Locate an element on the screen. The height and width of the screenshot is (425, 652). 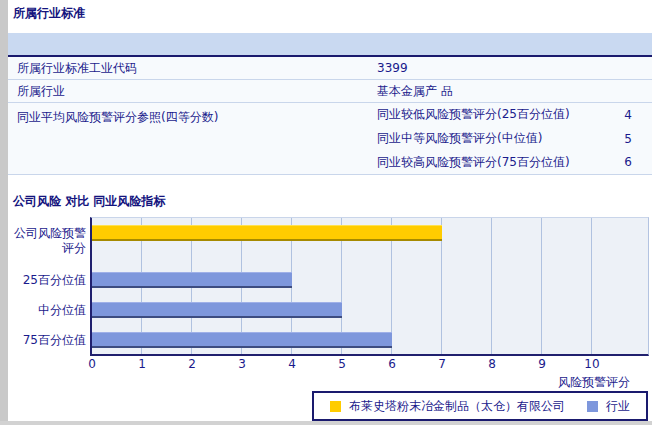
legend-label-company: 布莱史塔粉末冶金制品（太仓）有限公司 is located at coordinates (457, 406).